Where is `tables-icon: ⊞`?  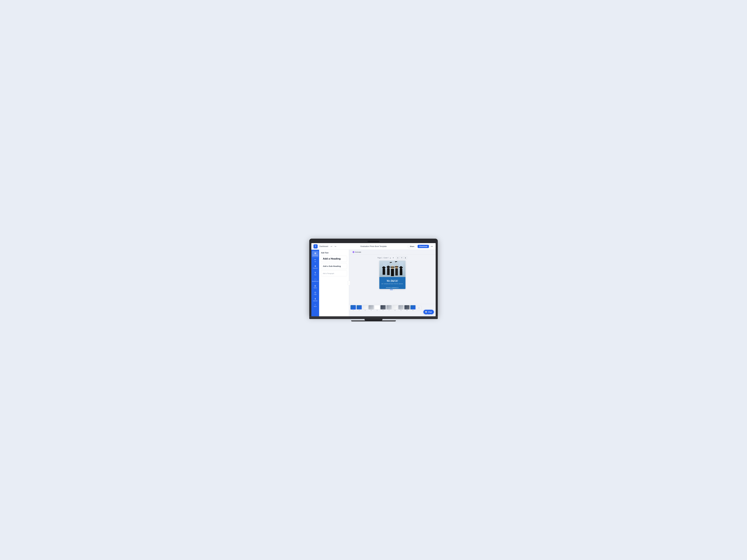 tables-icon: ⊞ is located at coordinates (315, 286).